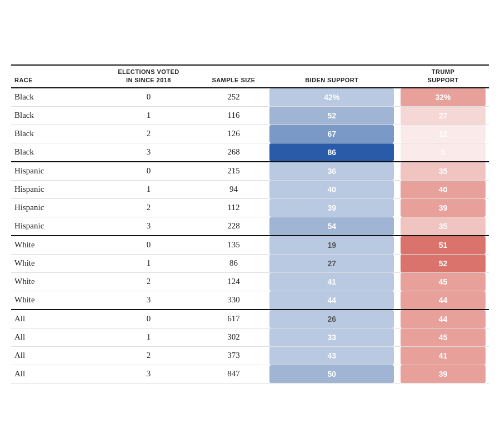 The width and height of the screenshot is (500, 448). Describe the element at coordinates (234, 116) in the screenshot. I see `cell-sample: 116` at that location.